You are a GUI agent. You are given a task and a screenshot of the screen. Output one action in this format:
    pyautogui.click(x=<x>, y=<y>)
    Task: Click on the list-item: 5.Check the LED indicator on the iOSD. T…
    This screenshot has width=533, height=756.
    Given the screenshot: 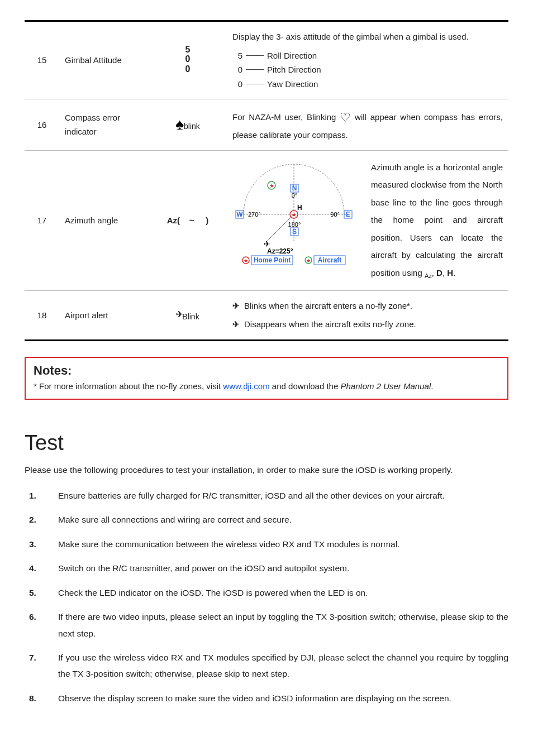 What is the action you would take?
    pyautogui.click(x=266, y=593)
    